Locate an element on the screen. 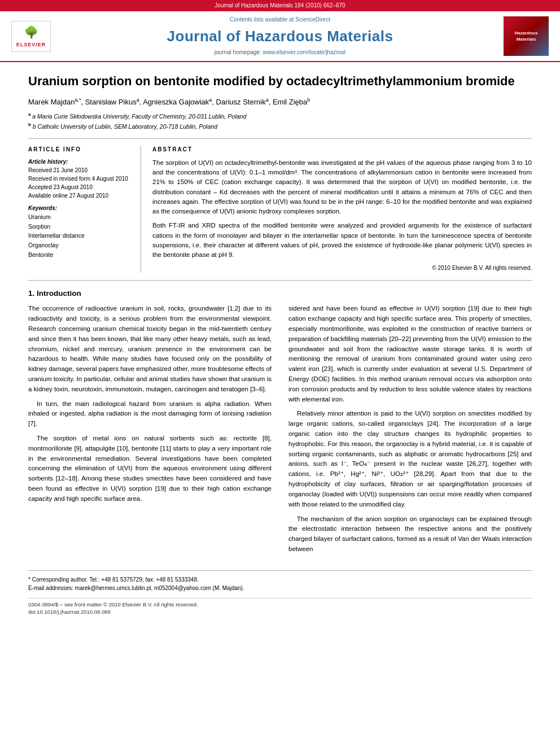 The image size is (560, 747). intro-para-1: The occurrence of radioactive uranium in… is located at coordinates (150, 349).